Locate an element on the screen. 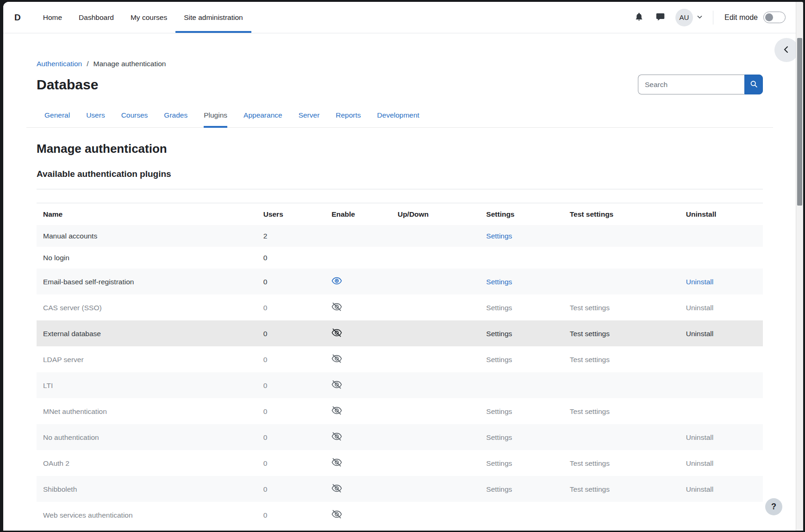 The height and width of the screenshot is (532, 805). help-button: ? is located at coordinates (774, 507).